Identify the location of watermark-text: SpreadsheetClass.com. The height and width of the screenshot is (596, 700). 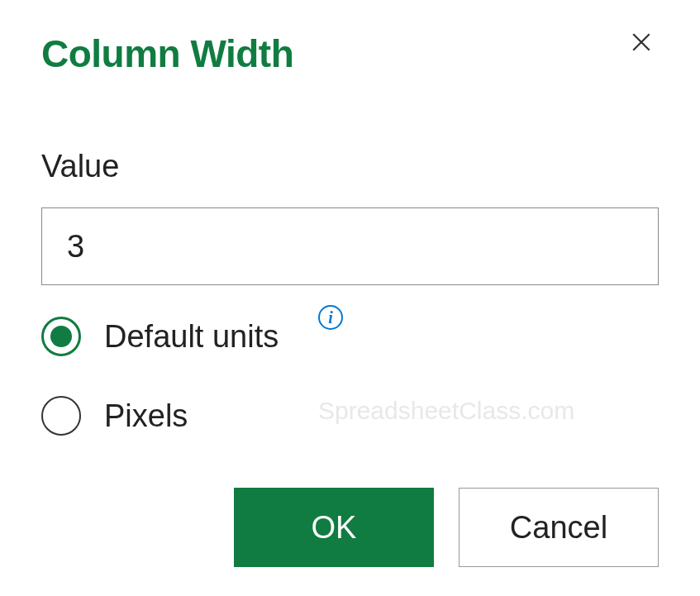
(446, 411).